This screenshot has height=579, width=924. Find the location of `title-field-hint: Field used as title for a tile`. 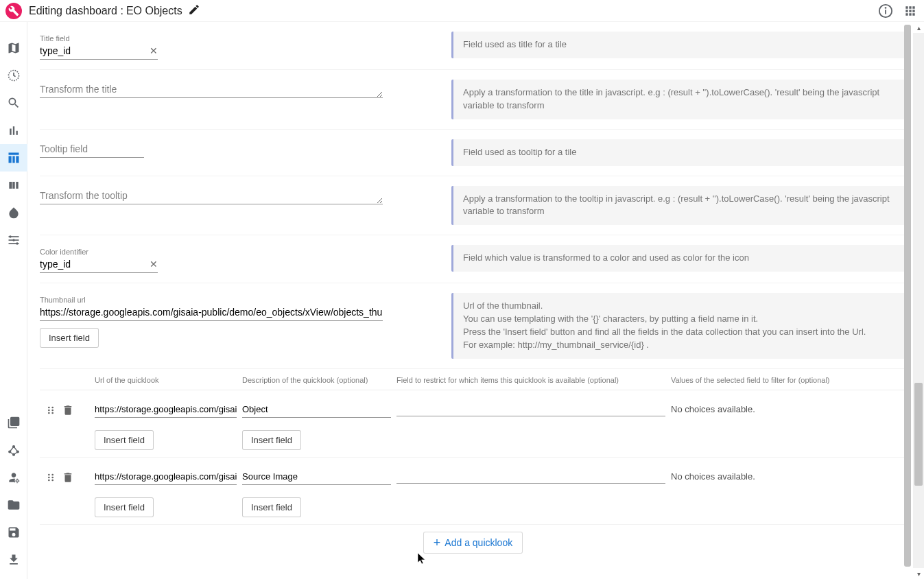

title-field-hint: Field used as title for a tile is located at coordinates (680, 45).